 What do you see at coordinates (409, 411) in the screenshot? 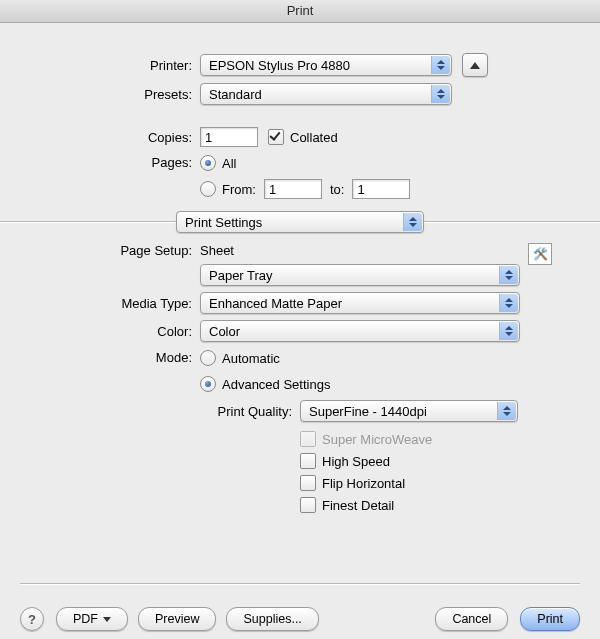
I see `print-quality-popup: SuperFine - 1440dpi` at bounding box center [409, 411].